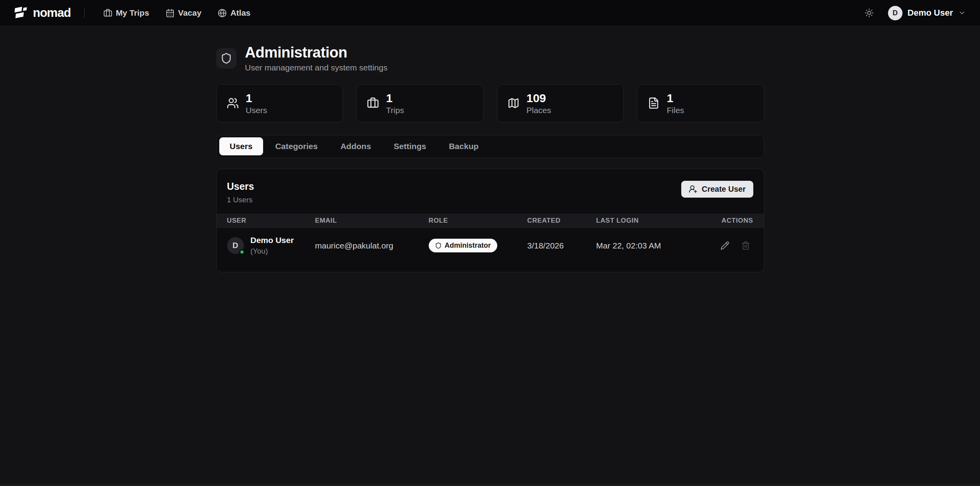  I want to click on nomad-logo-icon, so click(21, 13).